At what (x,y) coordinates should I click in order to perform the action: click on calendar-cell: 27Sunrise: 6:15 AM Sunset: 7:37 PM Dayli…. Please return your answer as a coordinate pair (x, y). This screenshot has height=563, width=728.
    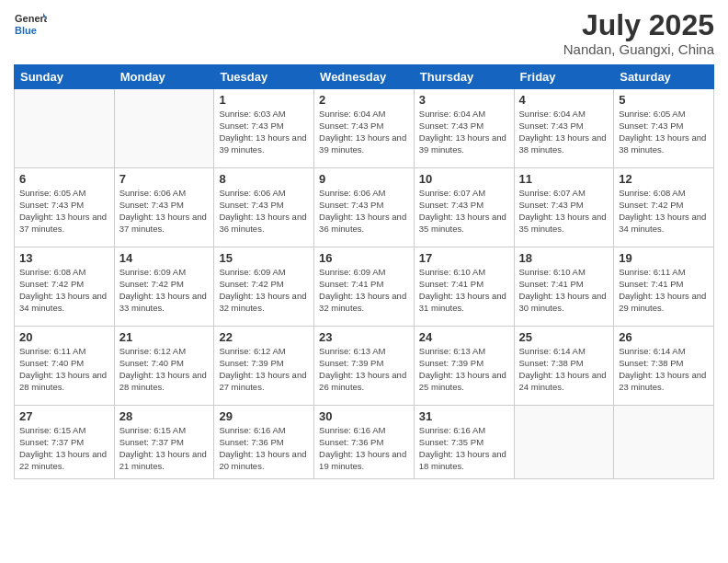
    Looking at the image, I should click on (64, 442).